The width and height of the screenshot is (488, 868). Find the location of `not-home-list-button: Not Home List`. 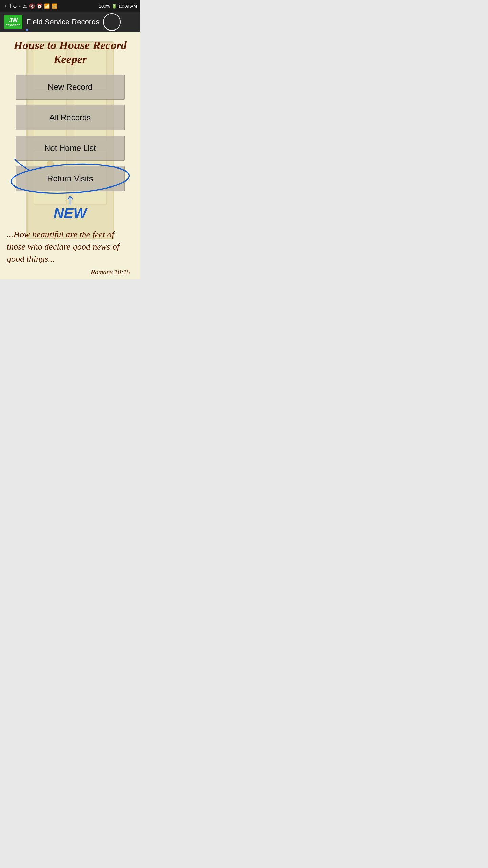

not-home-list-button: Not Home List is located at coordinates (70, 148).